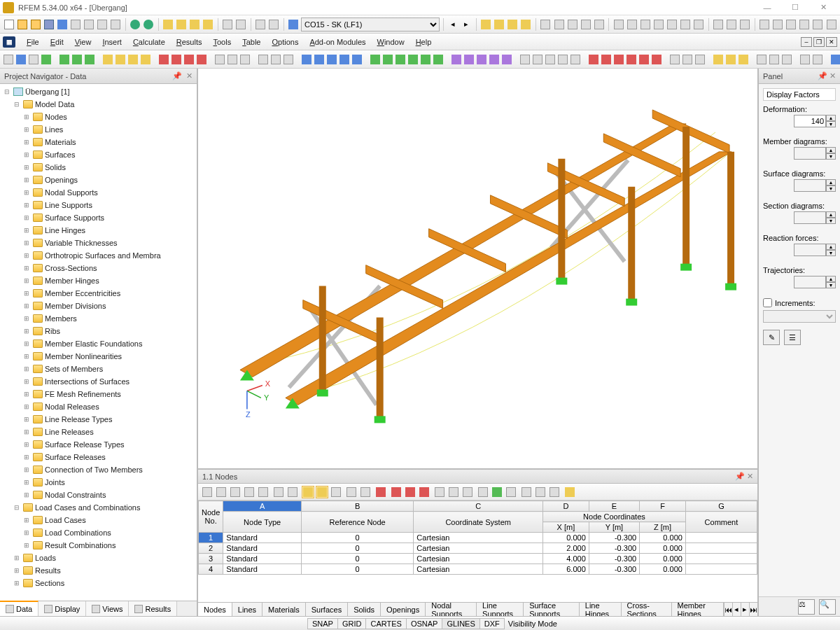 This screenshot has width=840, height=630. I want to click on table-nav-button: ⏭, so click(753, 609).